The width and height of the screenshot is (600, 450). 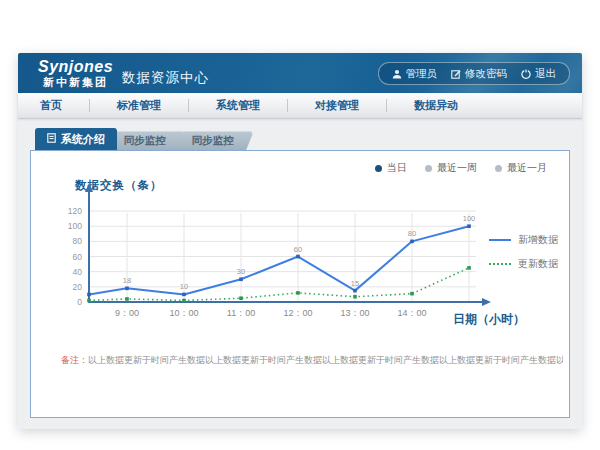 I want to click on svg-text: 9：00, so click(x=127, y=313).